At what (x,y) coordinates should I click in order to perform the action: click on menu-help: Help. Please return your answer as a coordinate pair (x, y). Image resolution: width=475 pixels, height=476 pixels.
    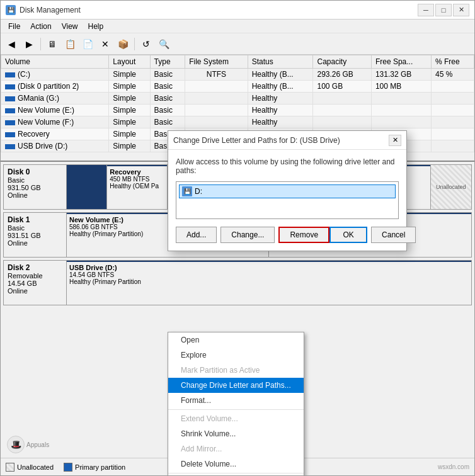
    Looking at the image, I should click on (96, 26).